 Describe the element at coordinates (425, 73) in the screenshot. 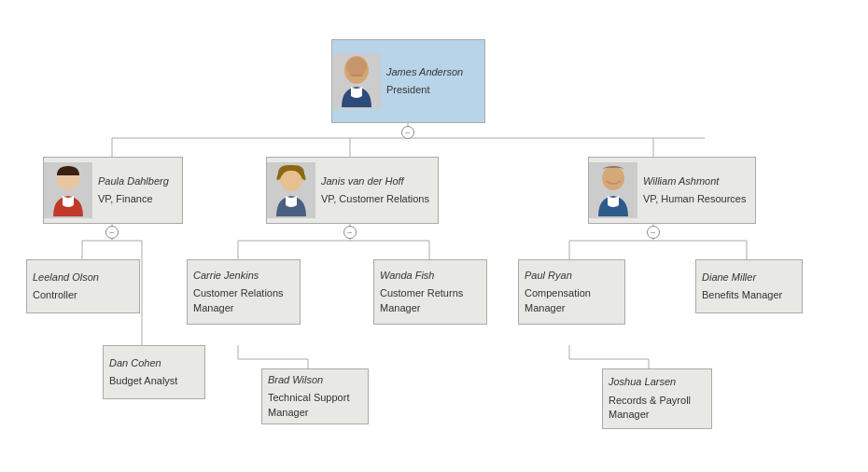

I see `james-name: James Anderson` at that location.